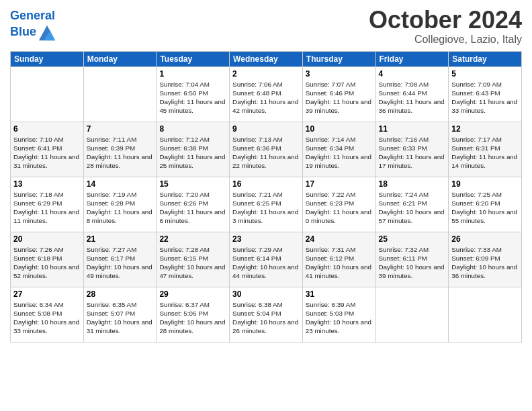 The width and height of the screenshot is (532, 411). What do you see at coordinates (120, 294) in the screenshot?
I see `day-number: 28` at bounding box center [120, 294].